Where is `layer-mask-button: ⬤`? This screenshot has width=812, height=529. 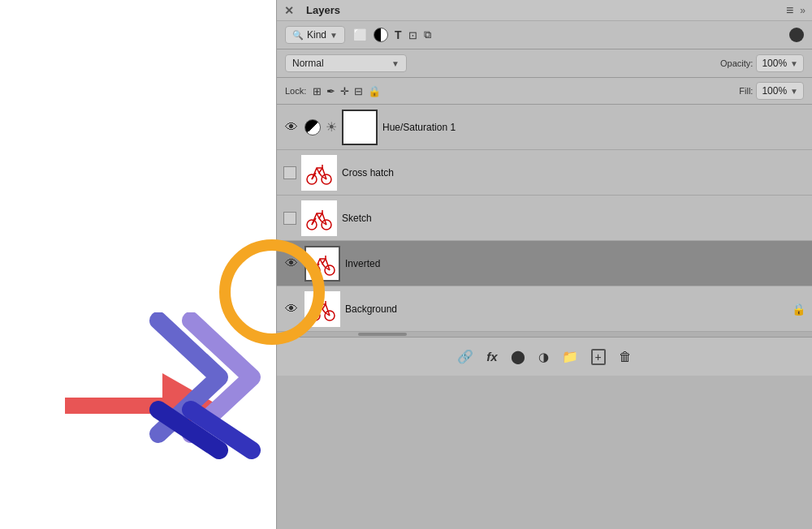
layer-mask-button: ⬤ is located at coordinates (518, 357).